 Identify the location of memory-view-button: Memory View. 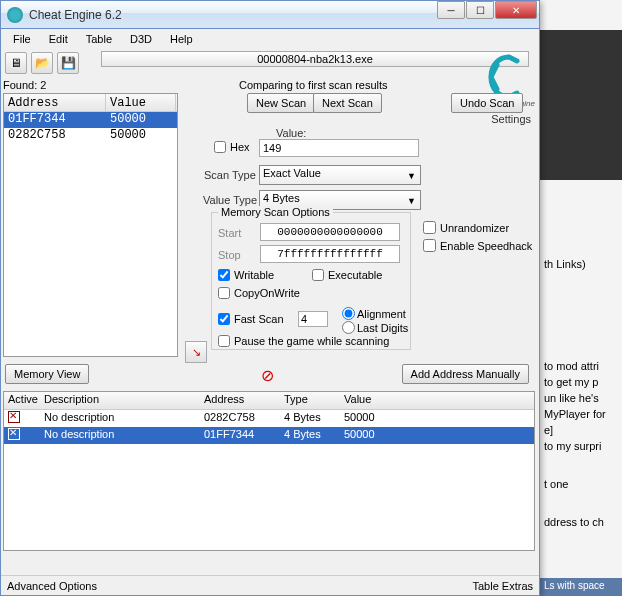
(47, 374).